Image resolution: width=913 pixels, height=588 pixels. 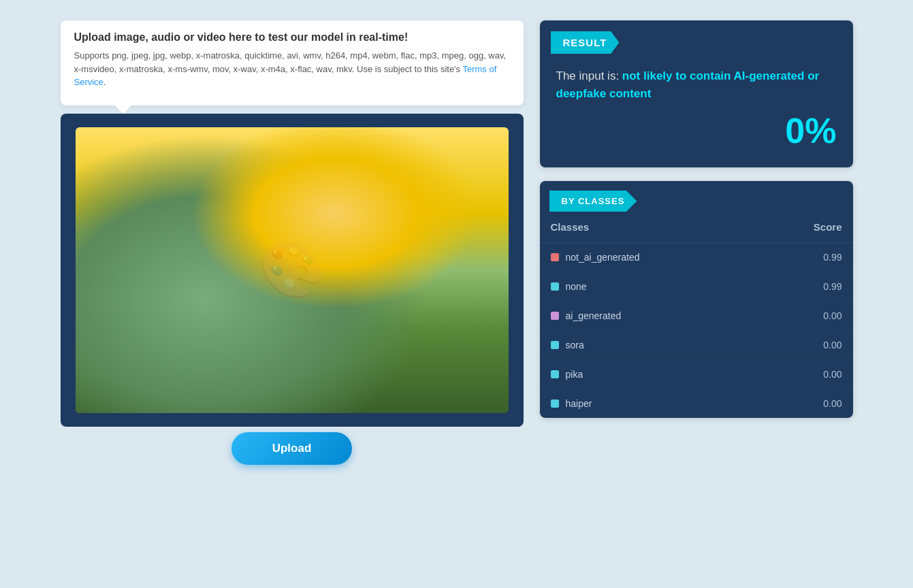 What do you see at coordinates (696, 94) in the screenshot?
I see `result-card: RESULT The input is: not likely to conta…` at bounding box center [696, 94].